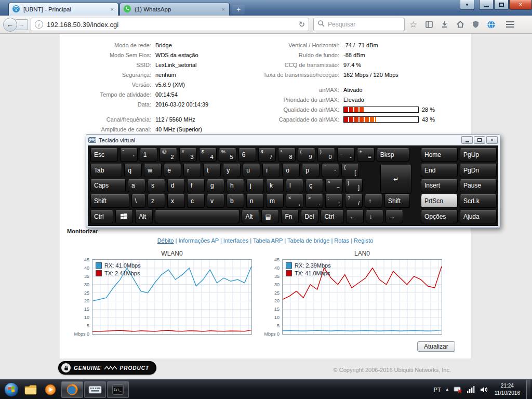 The height and width of the screenshot is (399, 532). What do you see at coordinates (471, 390) in the screenshot?
I see `tray-network-signal-icon` at bounding box center [471, 390].